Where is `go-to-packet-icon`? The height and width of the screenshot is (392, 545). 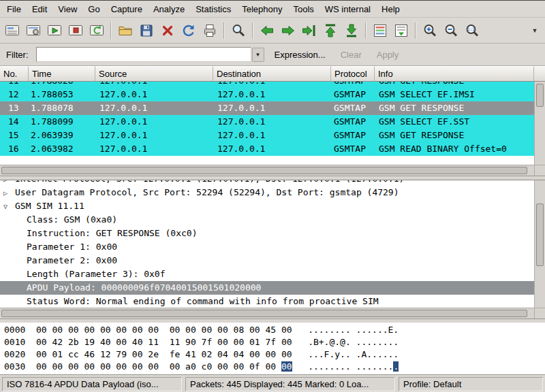 go-to-packet-icon is located at coordinates (309, 31).